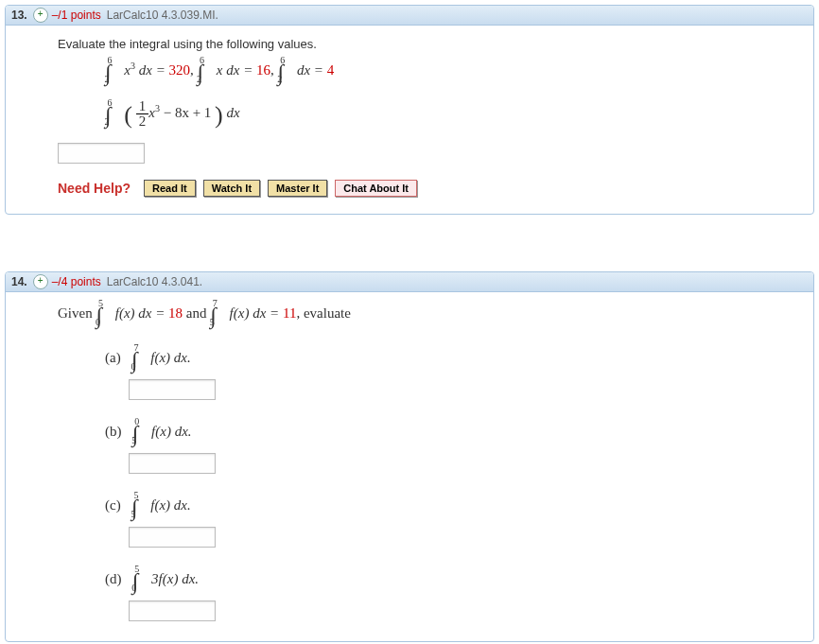 The width and height of the screenshot is (819, 644). What do you see at coordinates (113, 357) in the screenshot?
I see `part-label: (a)` at bounding box center [113, 357].